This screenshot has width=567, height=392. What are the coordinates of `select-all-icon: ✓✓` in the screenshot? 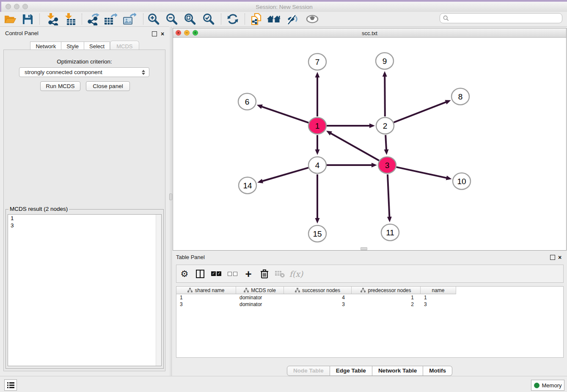 It's located at (216, 273).